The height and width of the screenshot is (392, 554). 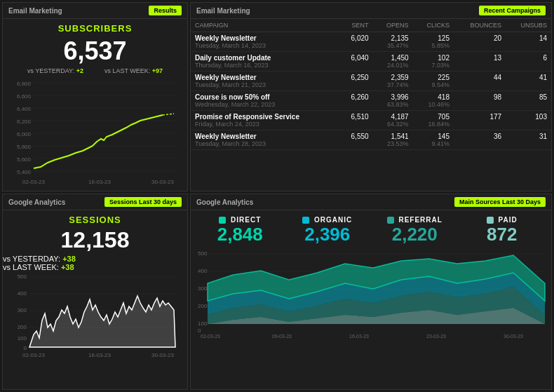 I want to click on campaign-unsubs: 103, so click(x=541, y=116).